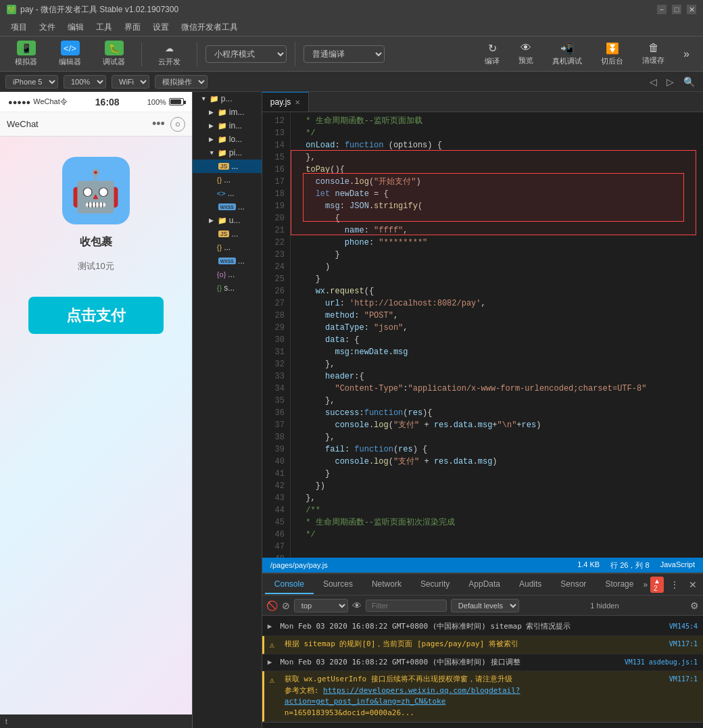 The image size is (703, 728). What do you see at coordinates (493, 535) in the screenshot?
I see `code-line-49: */` at bounding box center [493, 535].